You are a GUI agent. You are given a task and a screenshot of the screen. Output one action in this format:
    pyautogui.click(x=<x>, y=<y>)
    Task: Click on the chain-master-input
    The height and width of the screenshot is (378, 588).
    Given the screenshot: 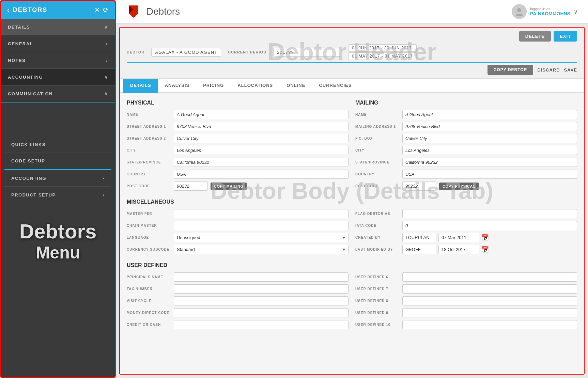 What is the action you would take?
    pyautogui.click(x=261, y=225)
    